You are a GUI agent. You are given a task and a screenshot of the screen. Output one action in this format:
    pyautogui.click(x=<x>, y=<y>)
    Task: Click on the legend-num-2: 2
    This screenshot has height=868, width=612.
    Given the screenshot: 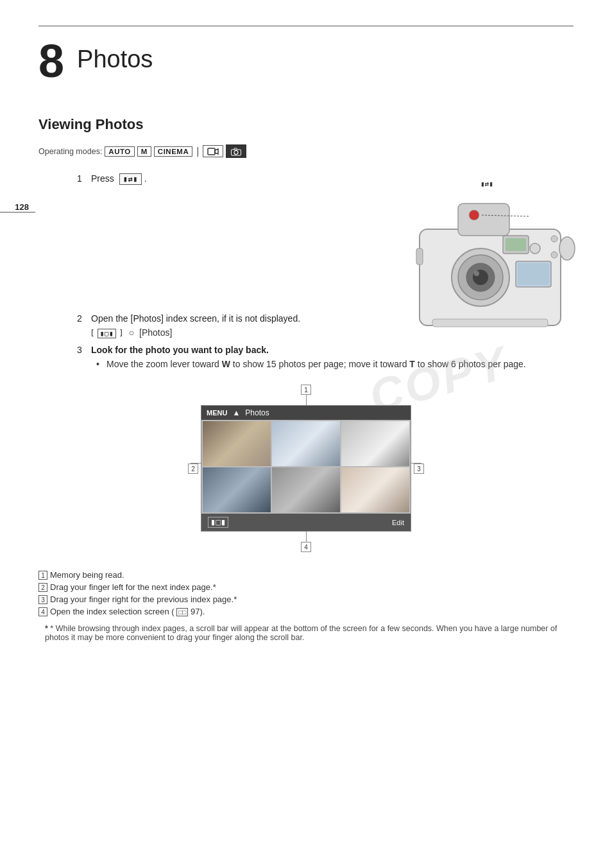 What is the action you would take?
    pyautogui.click(x=43, y=587)
    